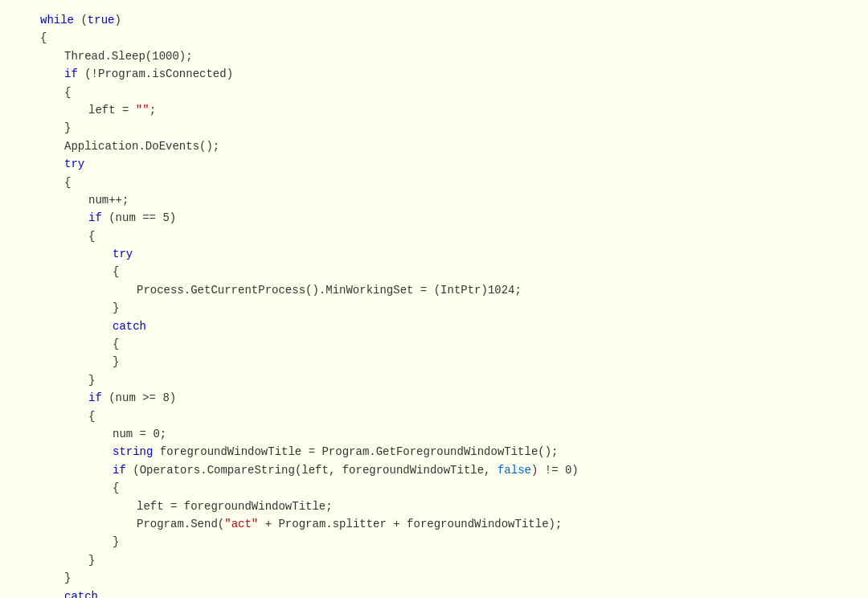 This screenshot has height=598, width=868. What do you see at coordinates (434, 434) in the screenshot?
I see `code-line: num = 0;` at bounding box center [434, 434].